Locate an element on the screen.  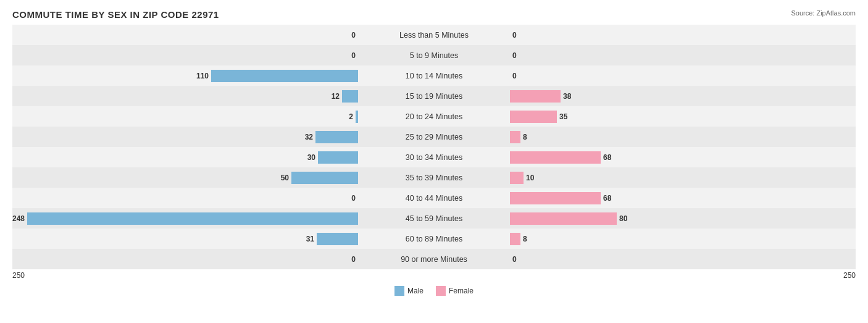
left-half: 31 is located at coordinates (185, 238).